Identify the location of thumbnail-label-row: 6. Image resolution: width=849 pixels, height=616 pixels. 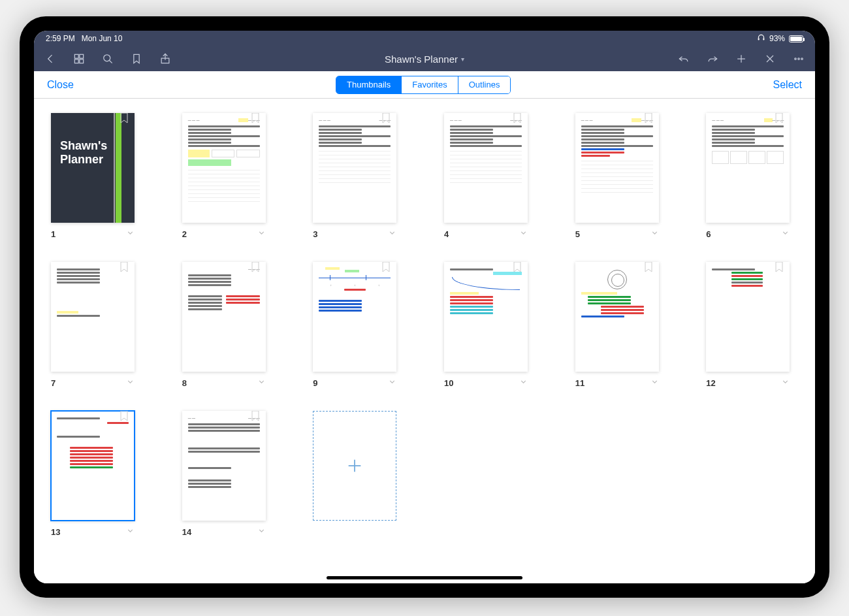
(748, 234).